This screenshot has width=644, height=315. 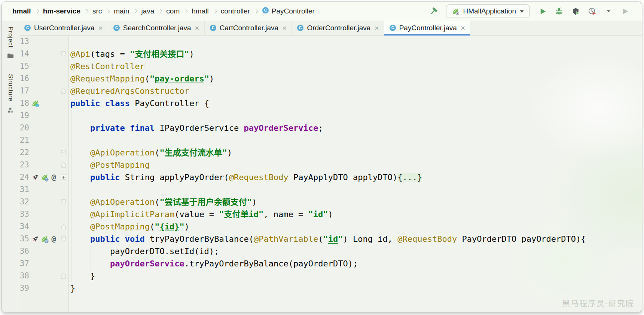 I want to click on code-text: @RequestMapping("pay-orders"), so click(x=141, y=78).